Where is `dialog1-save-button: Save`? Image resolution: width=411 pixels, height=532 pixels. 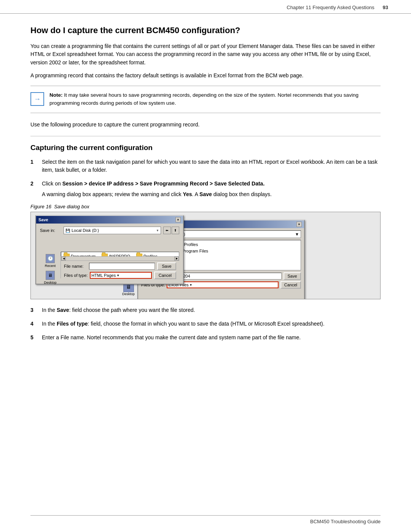 dialog1-save-button: Save is located at coordinates (167, 266).